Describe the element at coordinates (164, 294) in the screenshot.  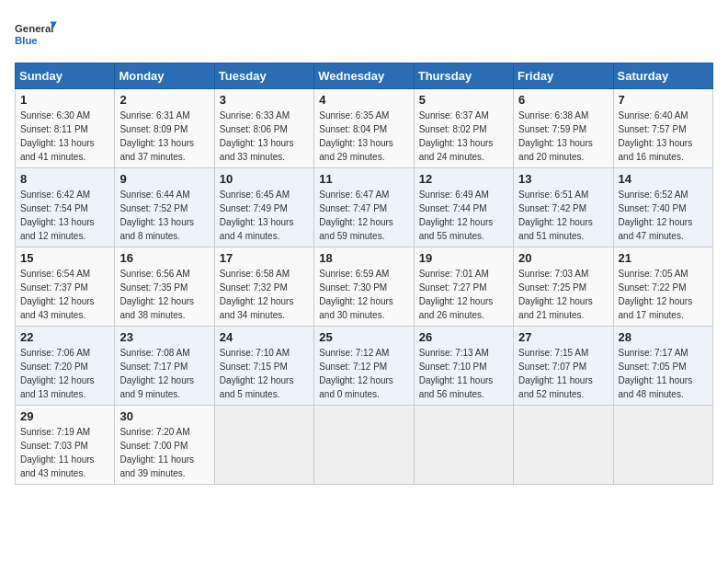
I see `day-info: Sunrise: 6:56 AMSunset: 7:35 PMDaylight:…` at that location.